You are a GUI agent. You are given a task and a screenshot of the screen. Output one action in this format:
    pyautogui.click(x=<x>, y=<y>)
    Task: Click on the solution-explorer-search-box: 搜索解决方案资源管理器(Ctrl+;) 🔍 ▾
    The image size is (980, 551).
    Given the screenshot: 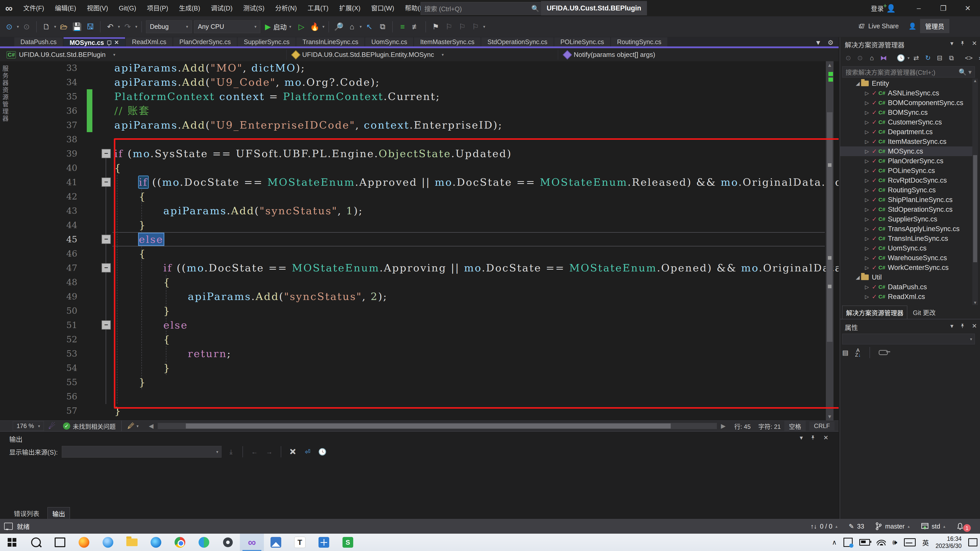 What is the action you would take?
    pyautogui.click(x=908, y=72)
    